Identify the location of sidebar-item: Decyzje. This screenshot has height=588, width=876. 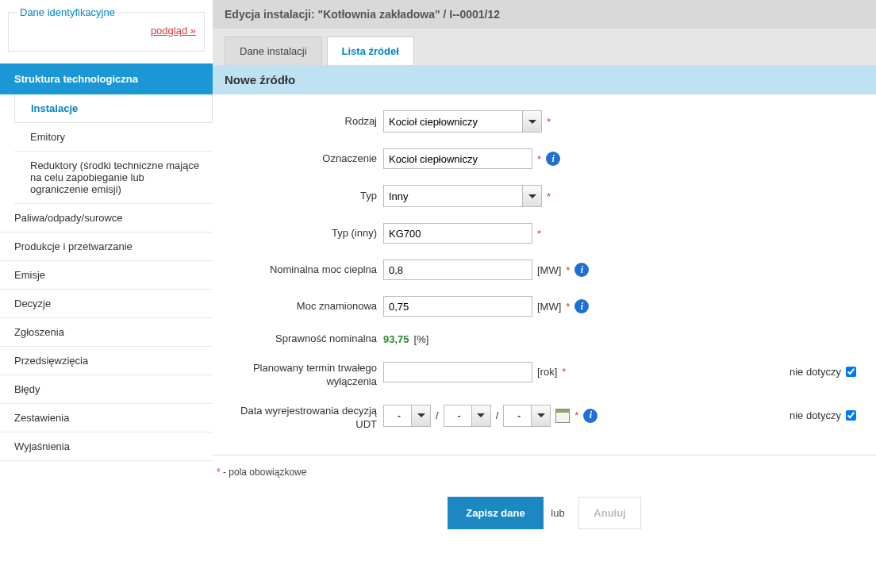
(106, 304).